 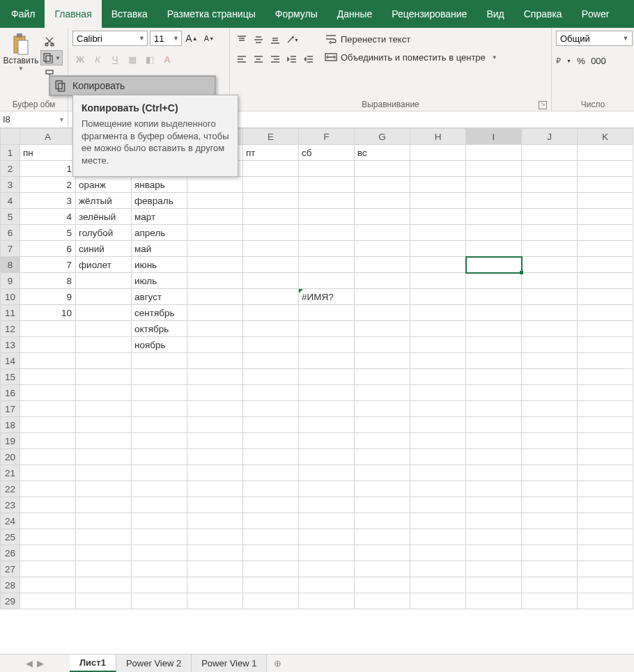 What do you see at coordinates (93, 663) in the screenshot?
I see `sheet-tab: Лист1` at bounding box center [93, 663].